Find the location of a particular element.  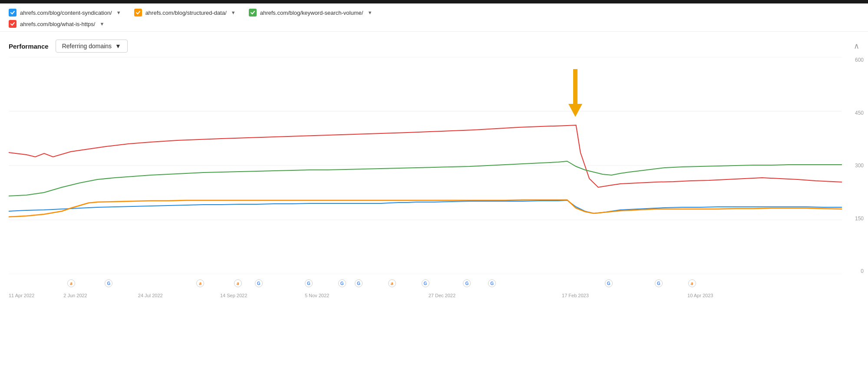

legend-label-content-syndication: ahrefs.com/blog/content-syndication/ is located at coordinates (66, 13).